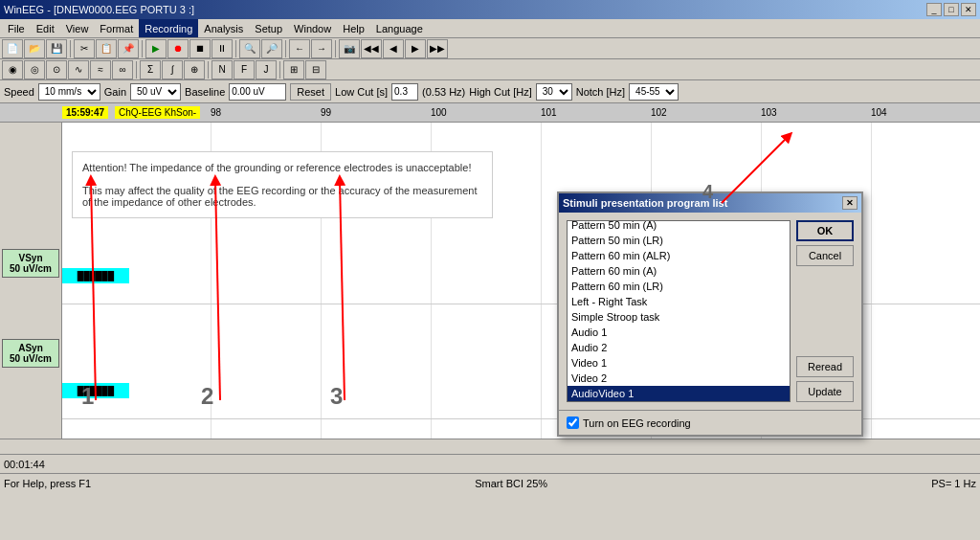 The height and width of the screenshot is (540, 980). I want to click on stimuli-list: Pattern 40 min (A)Pattern 40 min (LR)Pat…, so click(679, 311).